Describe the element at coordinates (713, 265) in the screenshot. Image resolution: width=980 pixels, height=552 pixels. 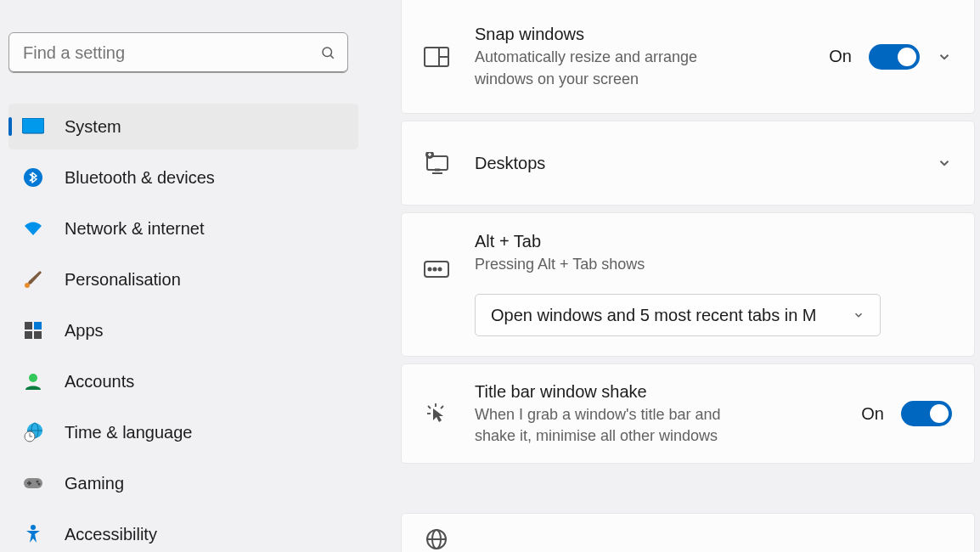
I see `setting-description: Pressing Alt + Tab shows` at that location.